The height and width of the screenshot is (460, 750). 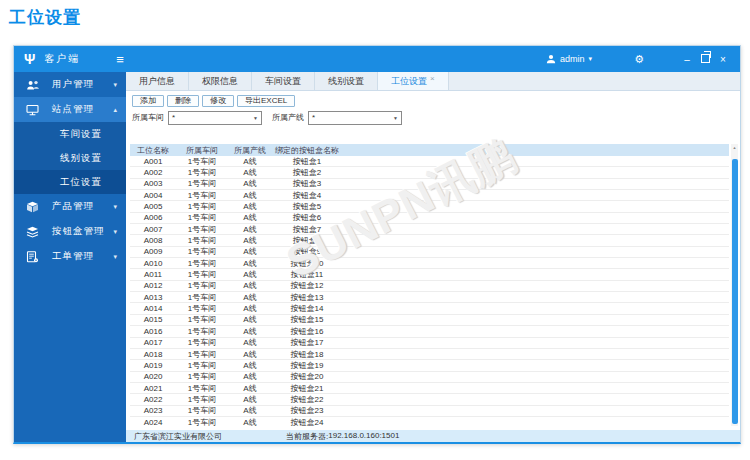 I want to click on table-cell: A019, so click(x=153, y=366).